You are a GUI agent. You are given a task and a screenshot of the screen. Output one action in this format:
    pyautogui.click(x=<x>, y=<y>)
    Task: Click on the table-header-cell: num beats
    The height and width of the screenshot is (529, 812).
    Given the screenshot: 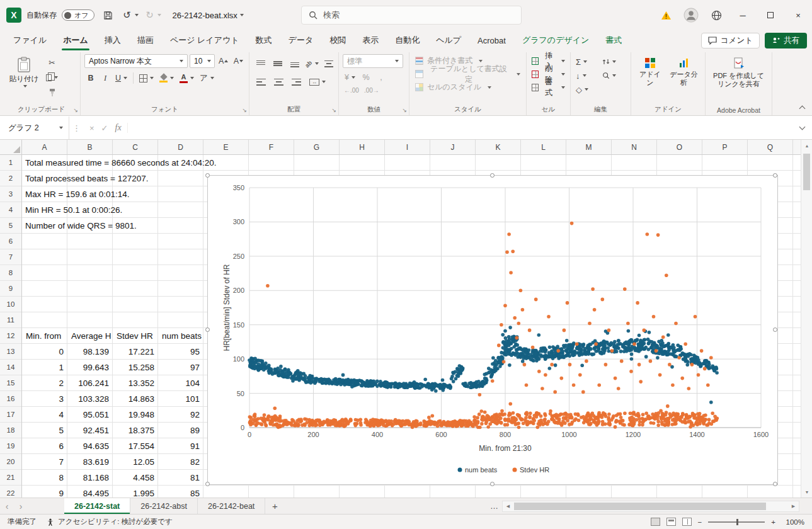 What is the action you would take?
    pyautogui.click(x=181, y=336)
    